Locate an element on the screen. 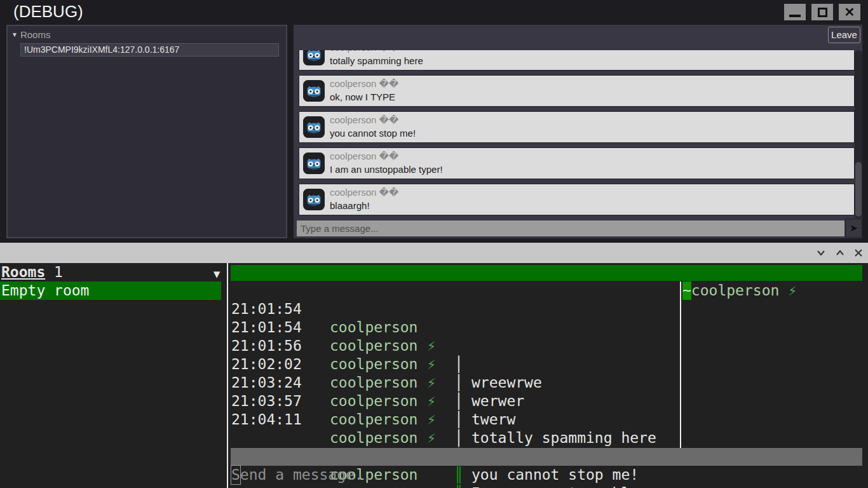 Image resolution: width=868 pixels, height=488 pixels. message-text: I am an unstoppable typer! is located at coordinates (386, 169).